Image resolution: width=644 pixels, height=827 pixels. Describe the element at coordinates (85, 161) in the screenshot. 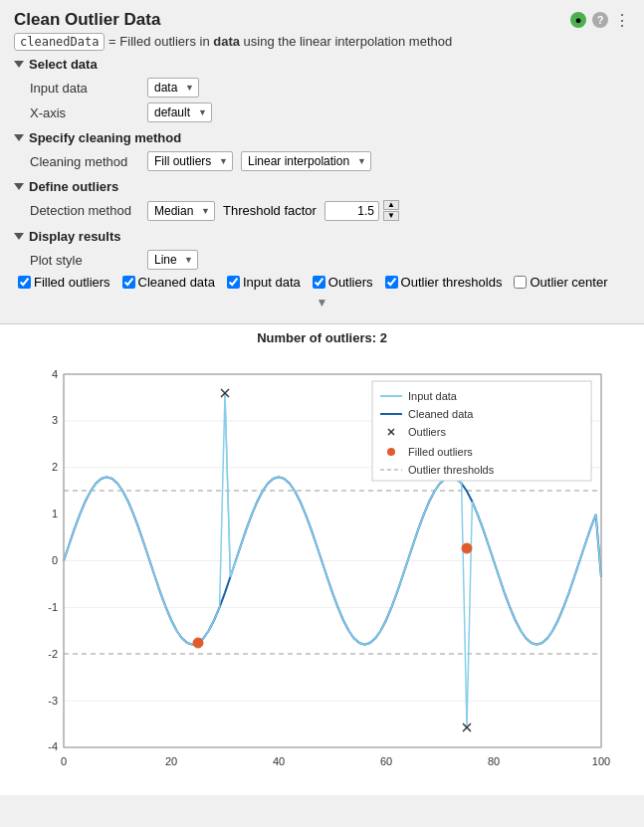

I see `cleaning-method-label: Cleaning method` at that location.